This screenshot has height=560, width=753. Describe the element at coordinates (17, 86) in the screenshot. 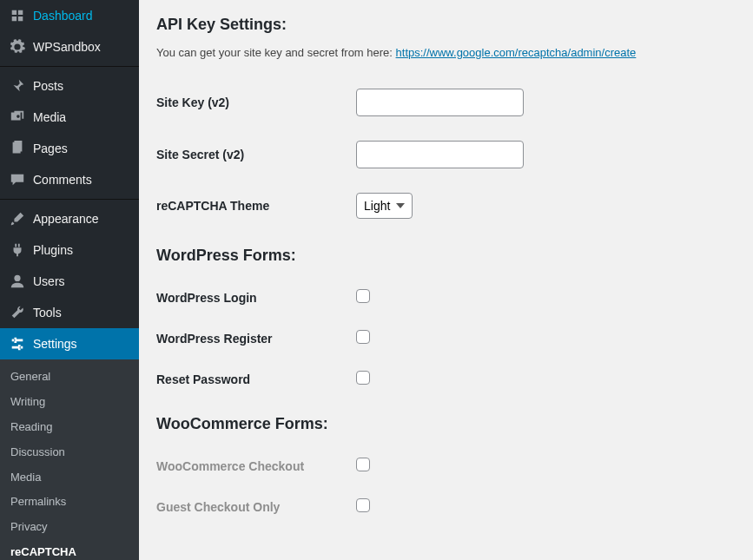

I see `pin-icon` at that location.